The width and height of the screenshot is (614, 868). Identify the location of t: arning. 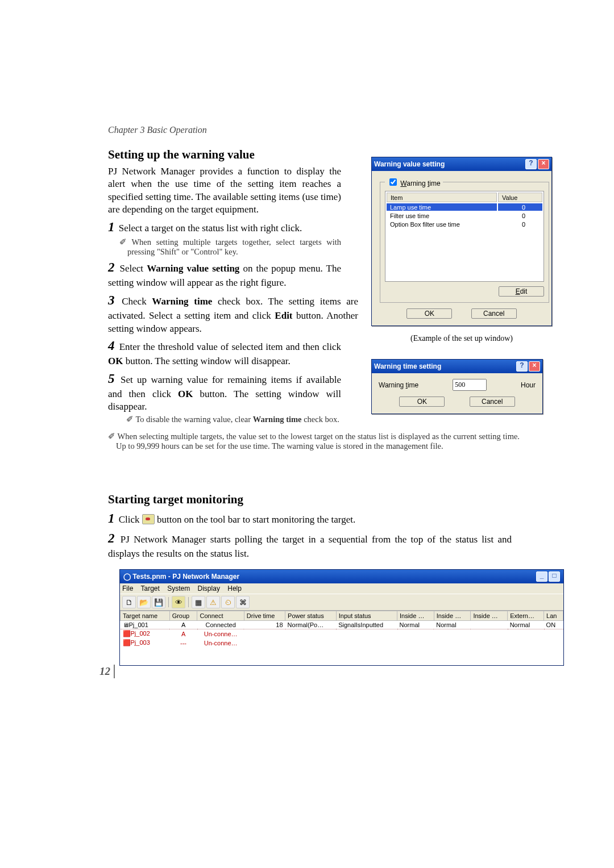
(417, 183).